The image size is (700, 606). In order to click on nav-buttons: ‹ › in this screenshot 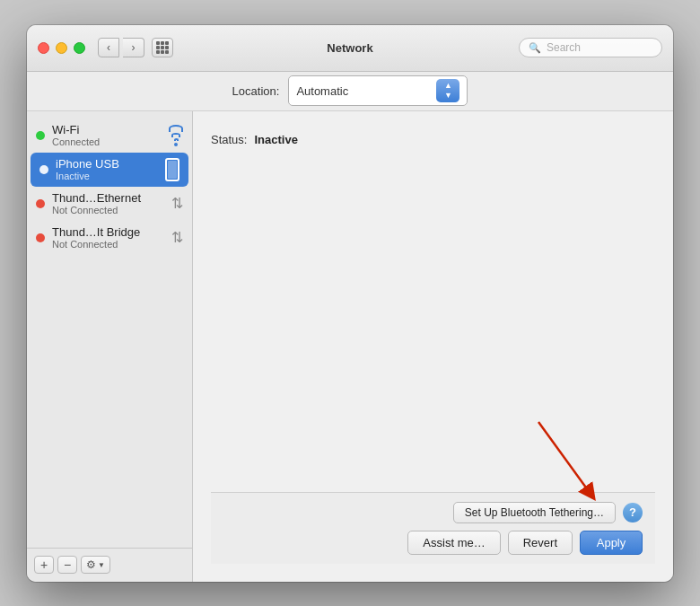, I will do `click(121, 48)`.